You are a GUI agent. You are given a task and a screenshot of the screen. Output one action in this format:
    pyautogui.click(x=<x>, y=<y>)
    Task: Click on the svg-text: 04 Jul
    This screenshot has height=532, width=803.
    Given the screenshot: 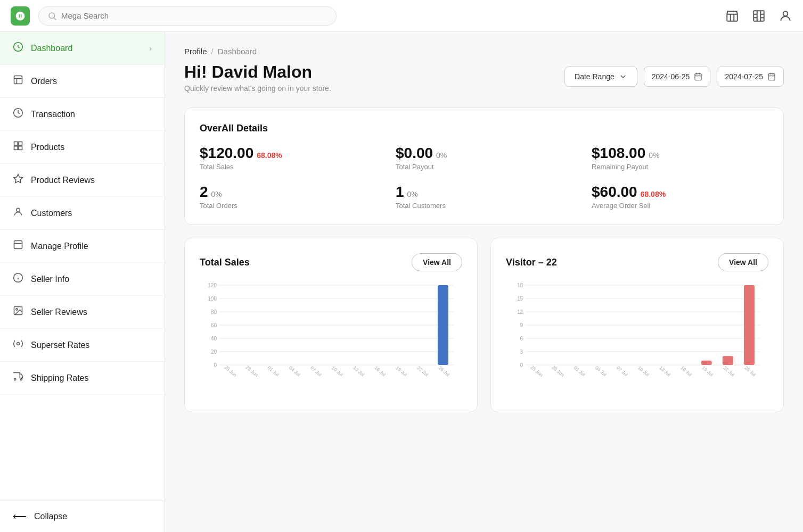 What is the action you would take?
    pyautogui.click(x=601, y=371)
    